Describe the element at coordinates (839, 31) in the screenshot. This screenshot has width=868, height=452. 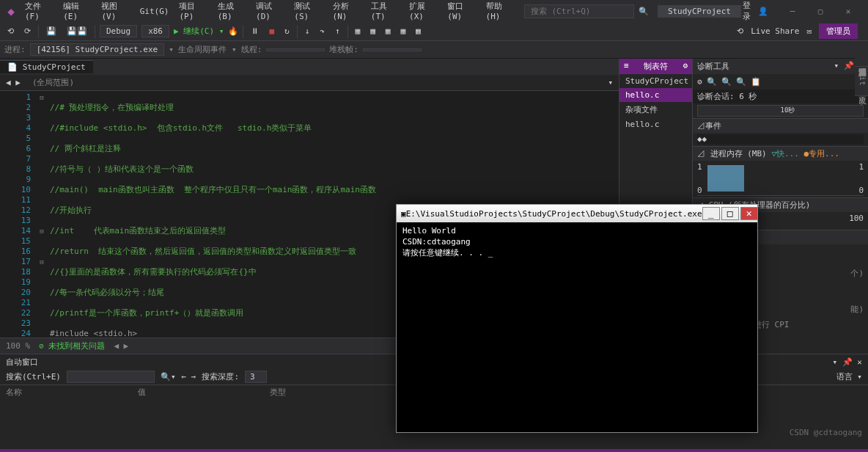
I see `admin-badge: 管理员` at that location.